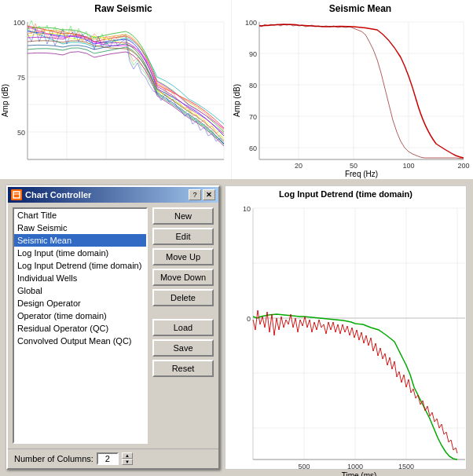 The image size is (473, 476). I want to click on reset-button: Reset, so click(183, 368).